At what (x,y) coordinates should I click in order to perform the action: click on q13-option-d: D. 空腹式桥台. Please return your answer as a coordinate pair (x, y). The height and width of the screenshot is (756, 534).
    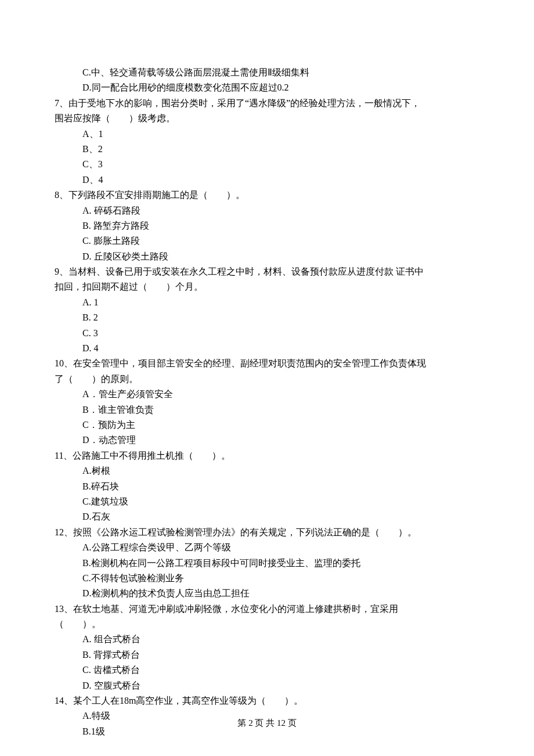
    Looking at the image, I should click on (267, 686).